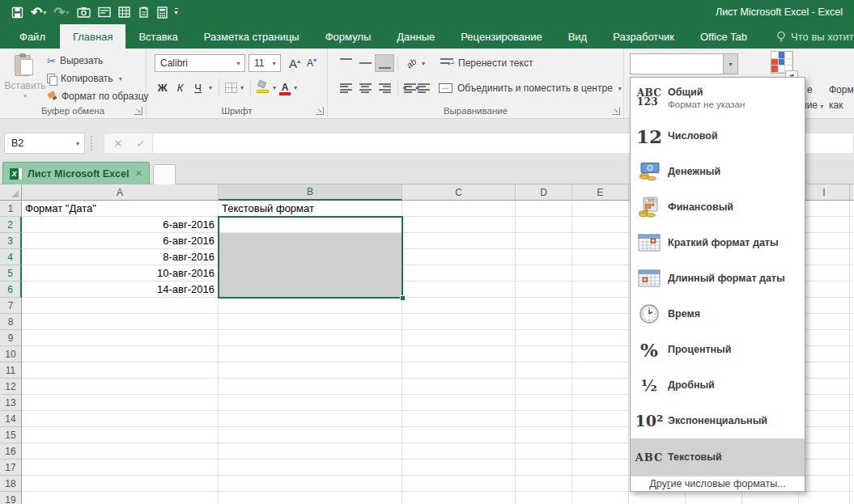 This screenshot has width=854, height=504. Describe the element at coordinates (601, 451) in the screenshot. I see `cell-E16` at that location.